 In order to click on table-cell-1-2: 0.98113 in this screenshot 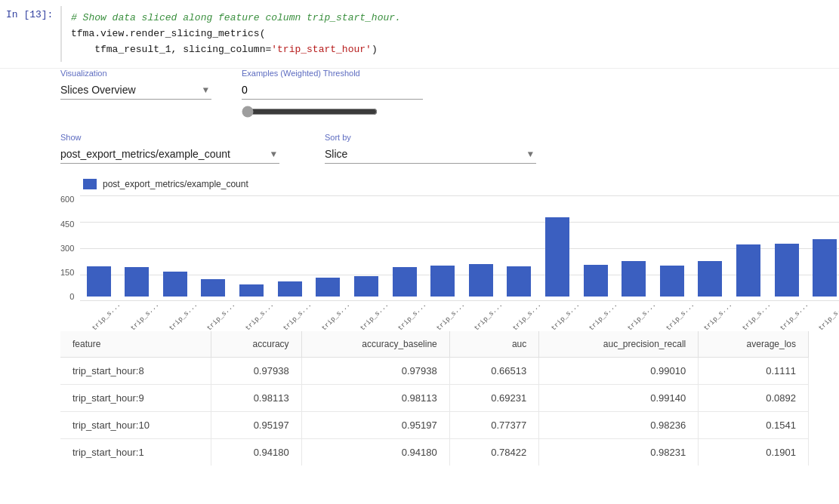, I will do `click(375, 398)`.